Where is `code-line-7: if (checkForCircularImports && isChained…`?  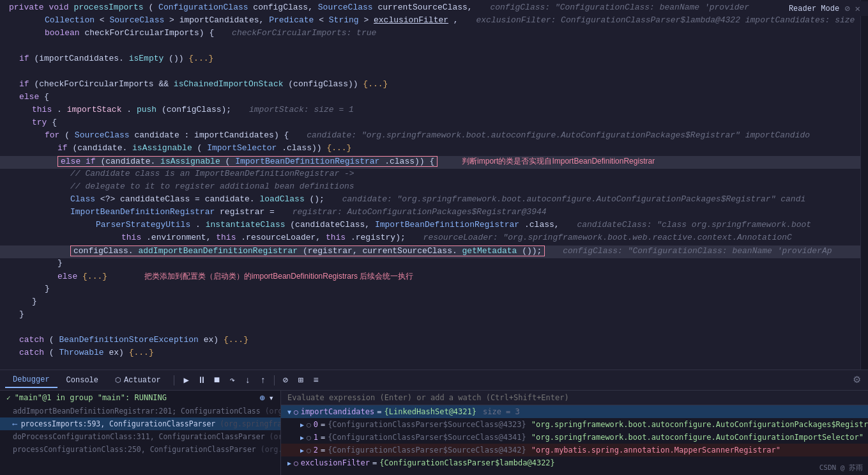 code-line-7: if (checkForCircularImports && isChained… is located at coordinates (430, 86).